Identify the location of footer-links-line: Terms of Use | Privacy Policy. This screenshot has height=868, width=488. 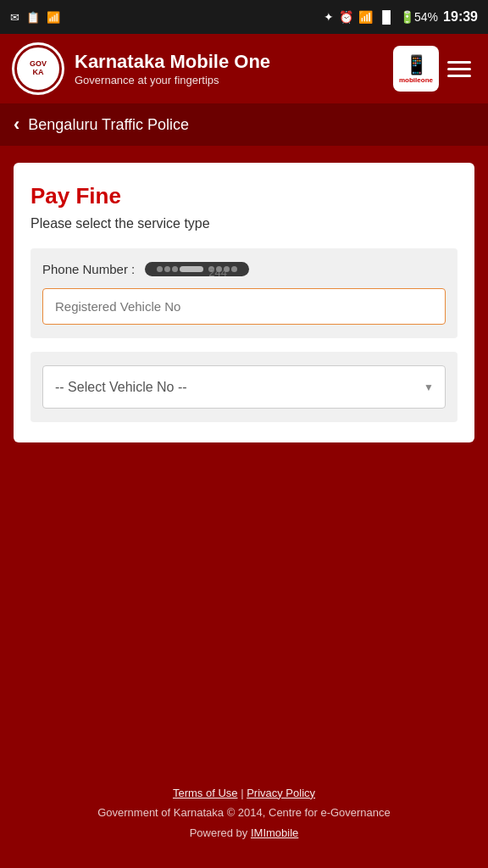
(244, 793).